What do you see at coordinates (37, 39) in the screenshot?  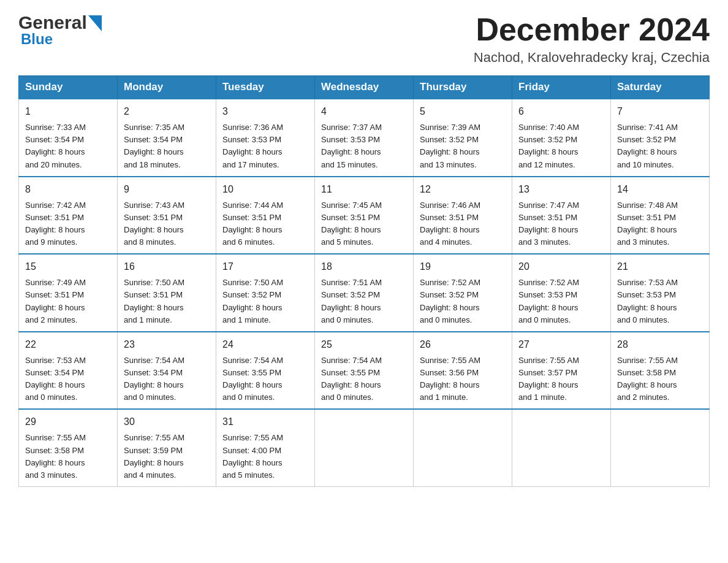 I see `logo-blue-text: Blue` at bounding box center [37, 39].